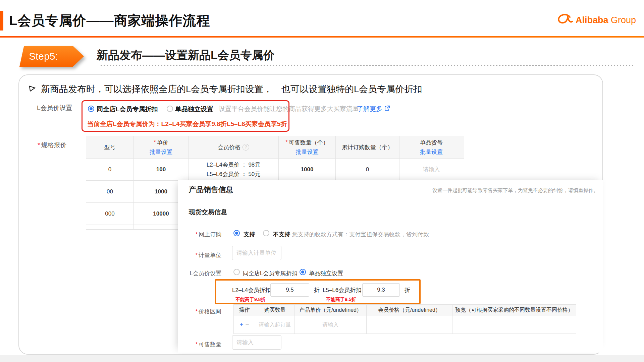 The image size is (644, 362). What do you see at coordinates (592, 20) in the screenshot?
I see `logo-word-bold: Alibaba` at bounding box center [592, 20].